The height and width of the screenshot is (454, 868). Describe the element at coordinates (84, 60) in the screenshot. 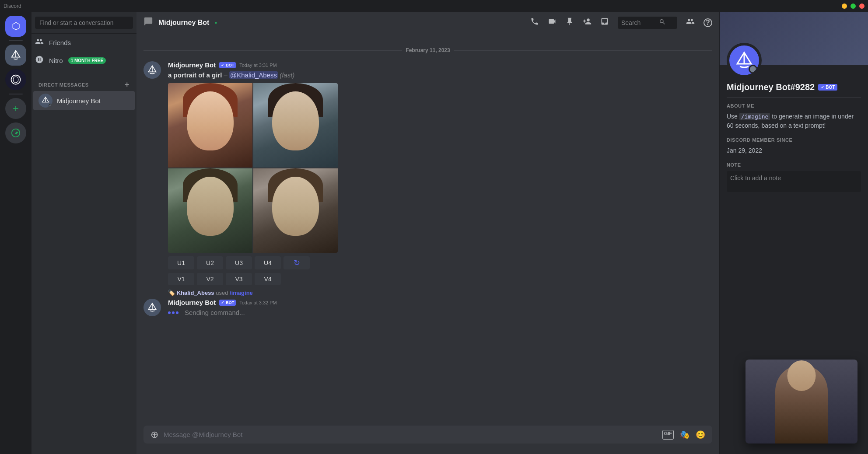

I see `nitro-nav-item: Nitro 1 MONTH FREE` at that location.